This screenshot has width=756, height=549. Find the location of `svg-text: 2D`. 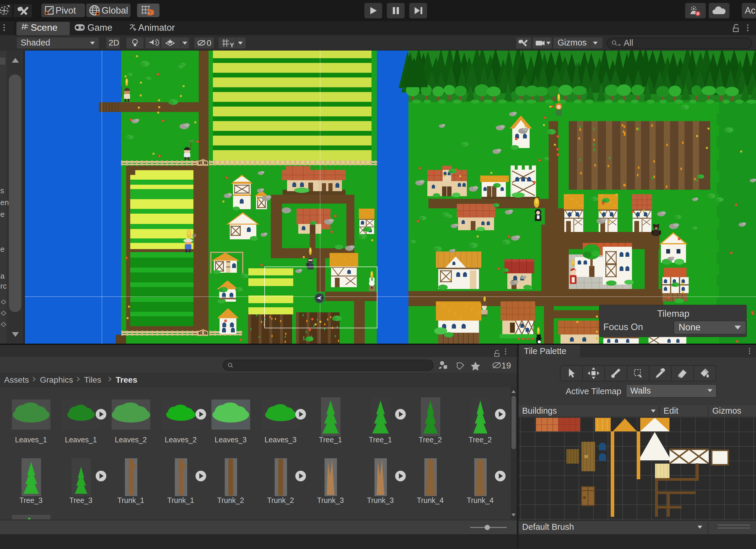

svg-text: 2D is located at coordinates (114, 43).